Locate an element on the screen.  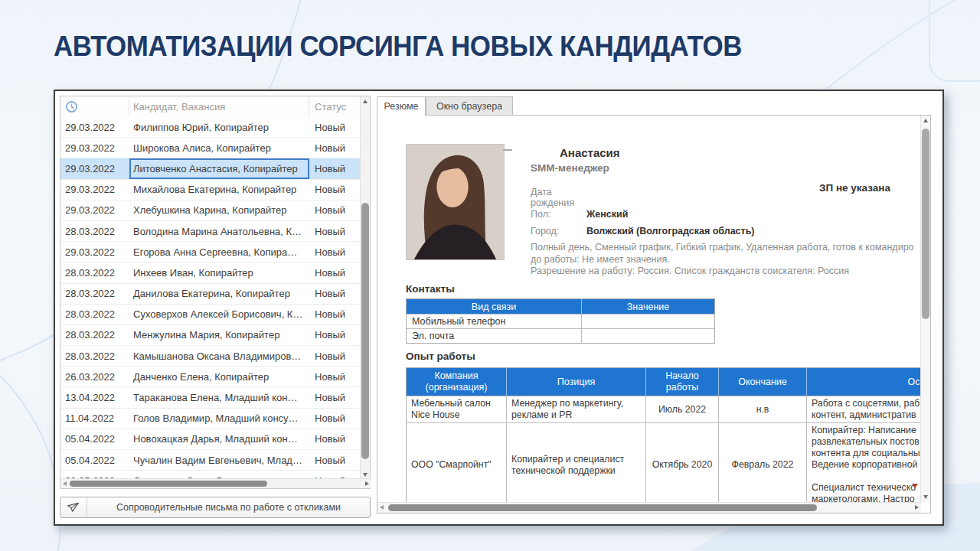
table-row: 05.04.2022 Новохацкая Дарья, Младший кон… is located at coordinates (211, 439).